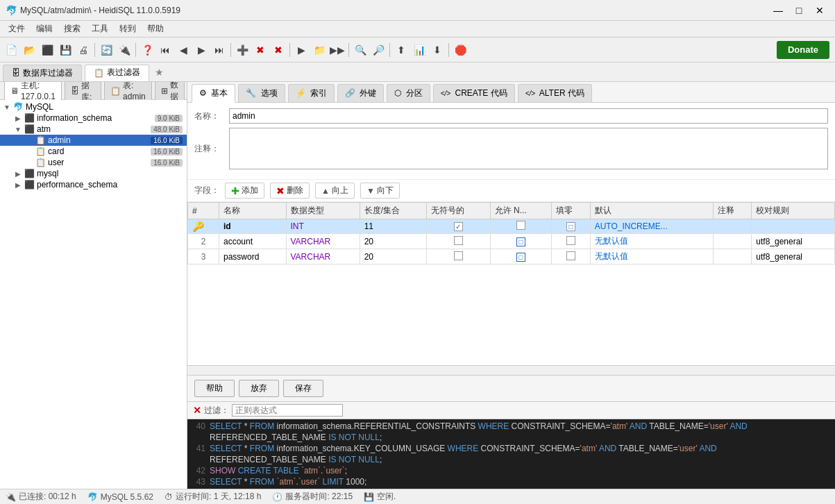 The height and width of the screenshot is (504, 835). I want to click on row3-unsigned-cb, so click(458, 255).